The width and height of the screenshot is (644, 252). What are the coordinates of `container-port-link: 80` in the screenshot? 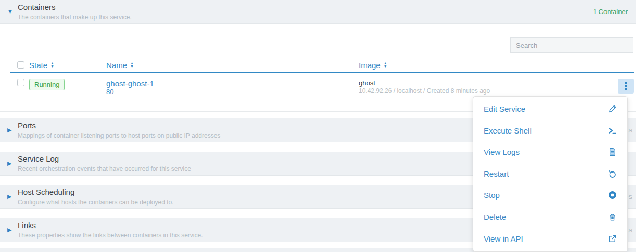 It's located at (232, 91).